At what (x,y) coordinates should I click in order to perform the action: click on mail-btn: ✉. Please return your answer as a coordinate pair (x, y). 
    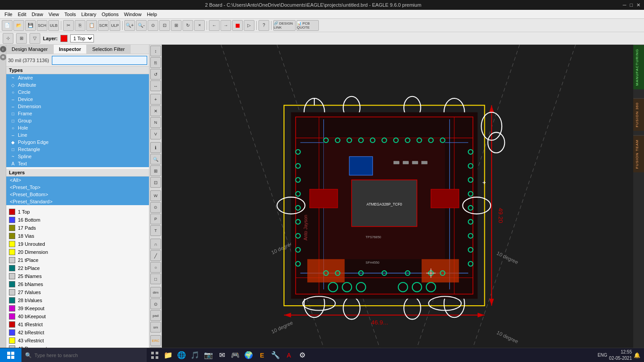
    Looking at the image, I should click on (222, 355).